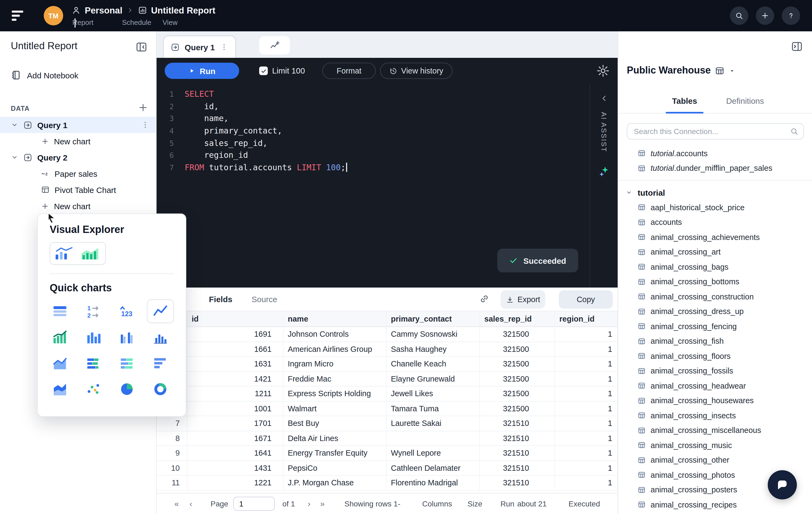 The image size is (812, 514). What do you see at coordinates (715, 312) in the screenshot?
I see `table-list-item: animal_crossing_dress_up` at bounding box center [715, 312].